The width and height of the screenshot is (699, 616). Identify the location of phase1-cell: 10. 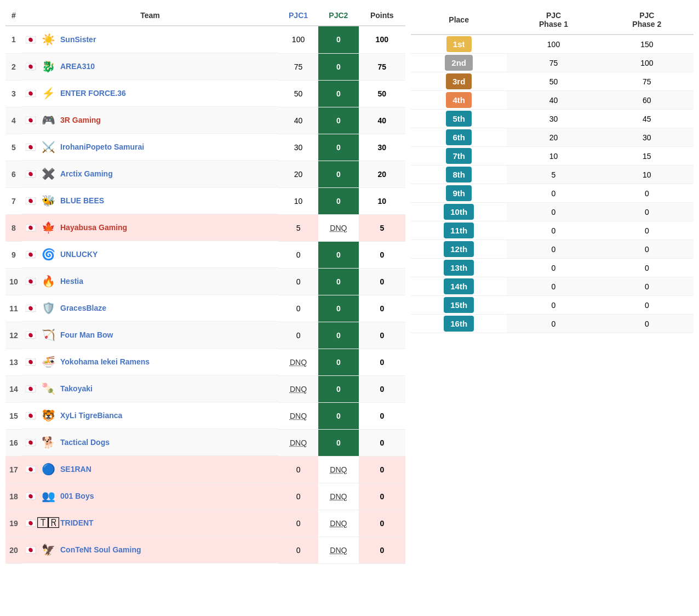
(553, 156).